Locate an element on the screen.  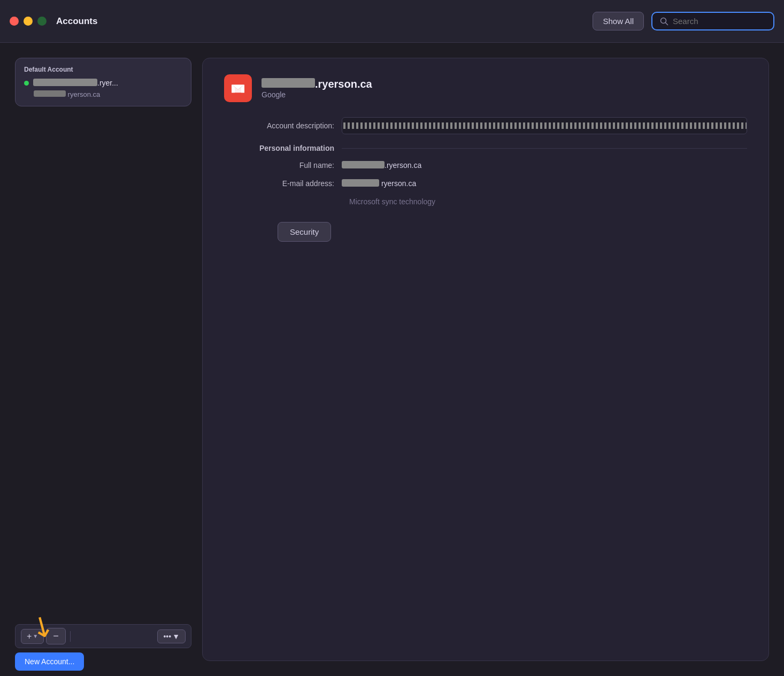
detail-provider: Google is located at coordinates (317, 95).